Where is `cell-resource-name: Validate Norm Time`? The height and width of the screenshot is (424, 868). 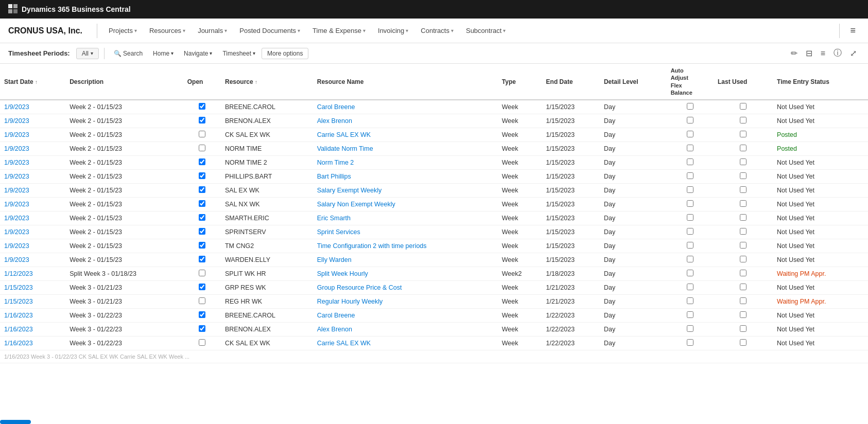 cell-resource-name: Validate Norm Time is located at coordinates (406, 149).